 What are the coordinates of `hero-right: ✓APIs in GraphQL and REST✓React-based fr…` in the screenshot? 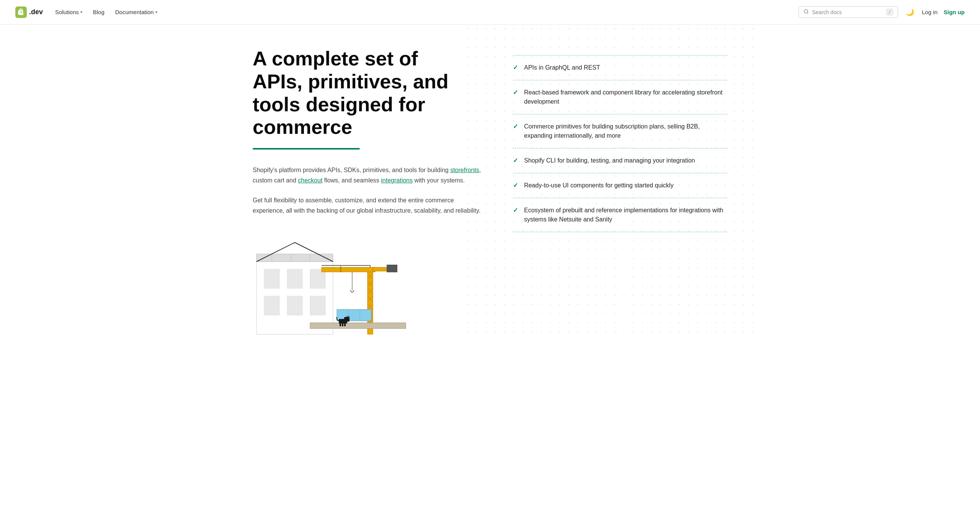 It's located at (620, 193).